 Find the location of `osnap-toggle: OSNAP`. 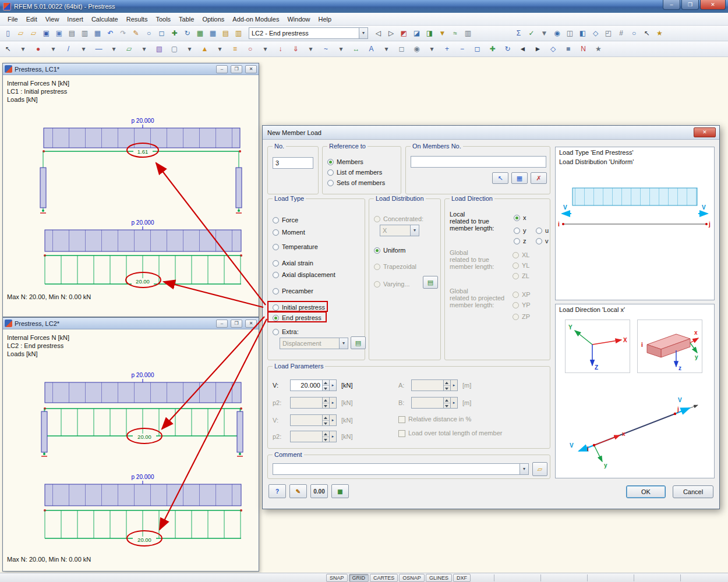

osnap-toggle: OSNAP is located at coordinates (412, 578).